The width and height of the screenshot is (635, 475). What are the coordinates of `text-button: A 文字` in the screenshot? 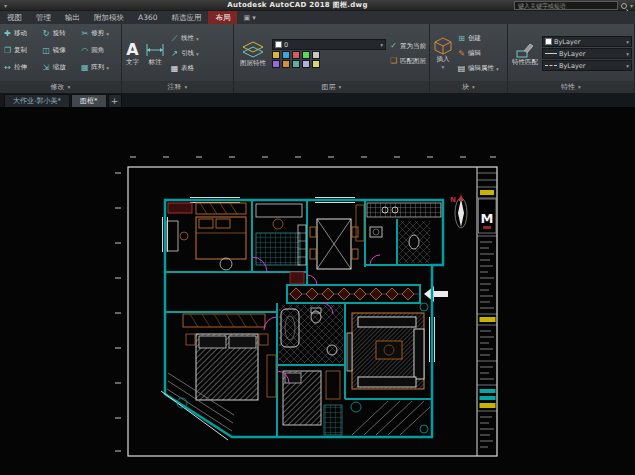 It's located at (132, 54).